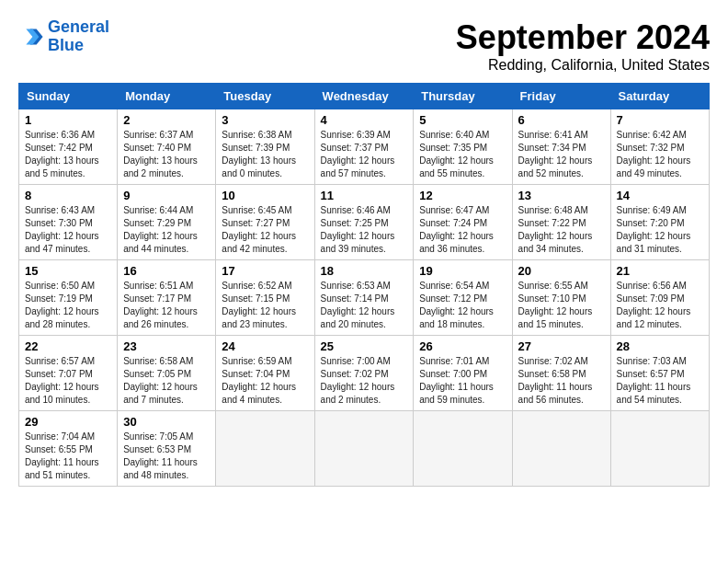  I want to click on day-info: Sunrise: 6:49 AMSunset: 7:20 PMDaylight:…, so click(654, 230).